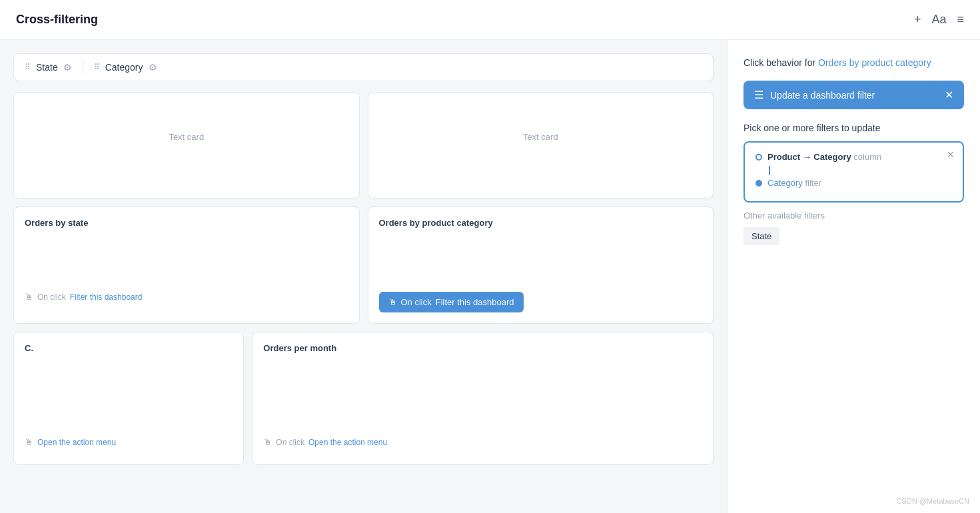 The height and width of the screenshot is (513, 980). I want to click on on-click-label-month: On click, so click(290, 442).